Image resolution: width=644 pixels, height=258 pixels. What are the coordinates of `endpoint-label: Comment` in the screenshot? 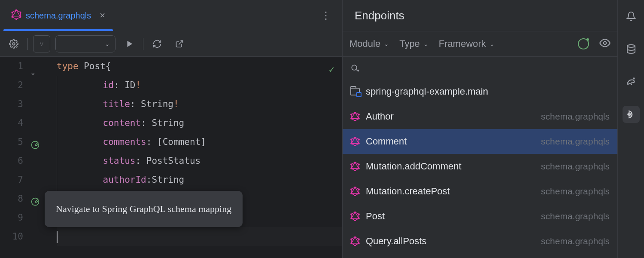 It's located at (450, 141).